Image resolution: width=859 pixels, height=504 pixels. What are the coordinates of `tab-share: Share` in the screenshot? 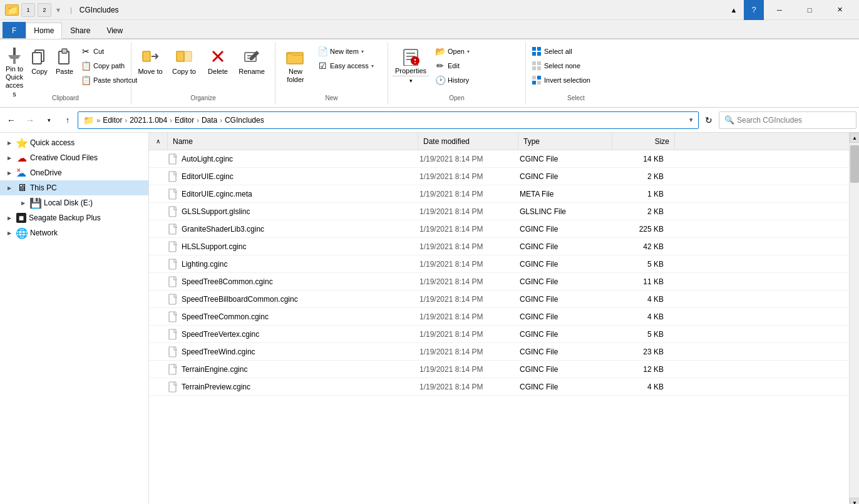 It's located at (80, 30).